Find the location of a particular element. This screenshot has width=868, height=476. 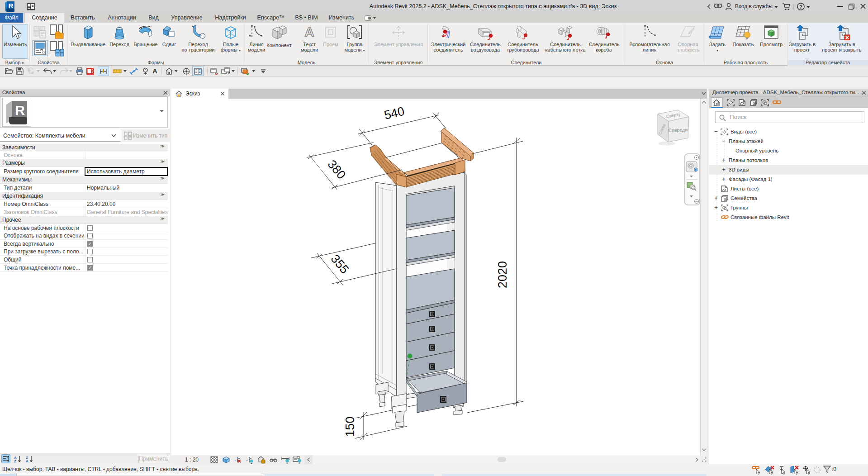

svg-text: 380 is located at coordinates (337, 170).